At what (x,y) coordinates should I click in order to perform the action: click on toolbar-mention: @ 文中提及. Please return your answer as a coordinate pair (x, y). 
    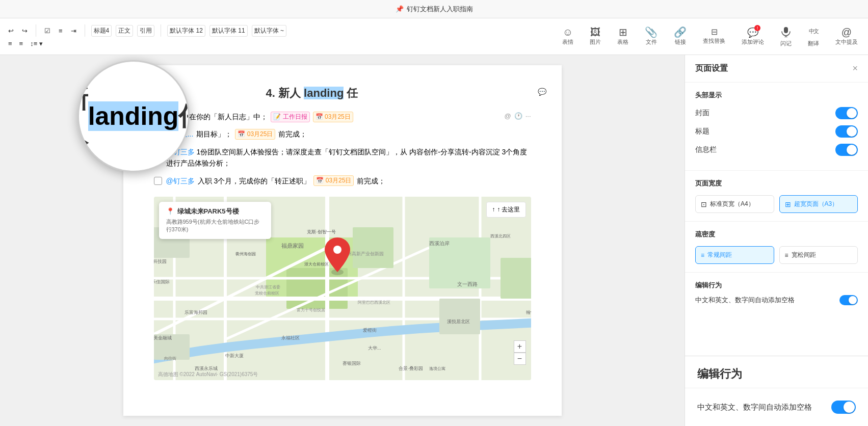
    Looking at the image, I should click on (847, 37).